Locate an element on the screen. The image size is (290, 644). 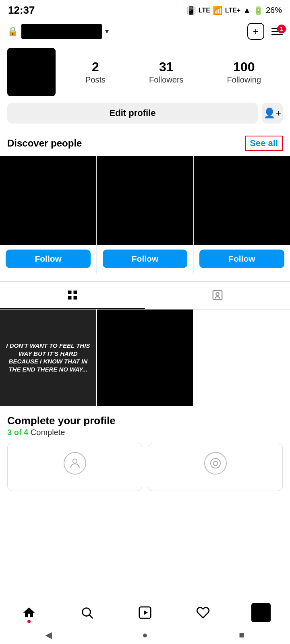
nav-search-button is located at coordinates (87, 613).